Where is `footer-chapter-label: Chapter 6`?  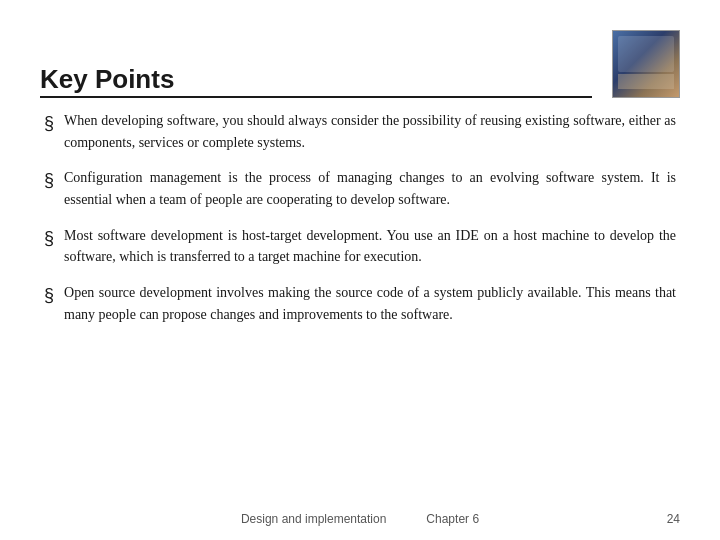 footer-chapter-label: Chapter 6 is located at coordinates (452, 519).